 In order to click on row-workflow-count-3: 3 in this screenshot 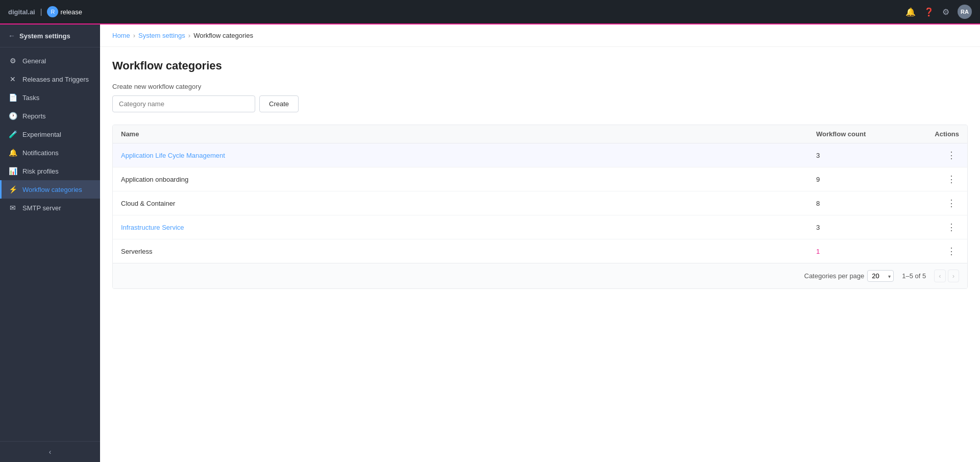, I will do `click(867, 228)`.